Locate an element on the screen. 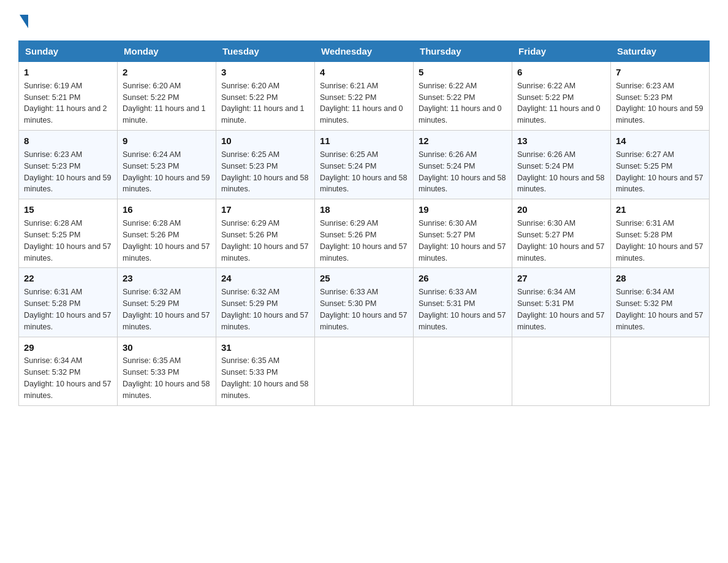 This screenshot has height=563, width=728. day-number: 13 is located at coordinates (561, 141).